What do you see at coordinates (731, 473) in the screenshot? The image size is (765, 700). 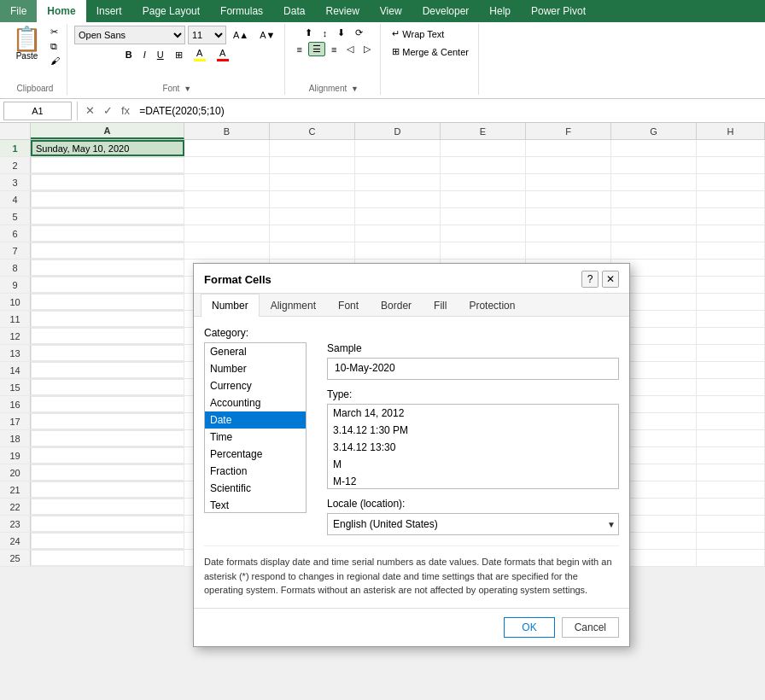 I see `cell-h20` at bounding box center [731, 473].